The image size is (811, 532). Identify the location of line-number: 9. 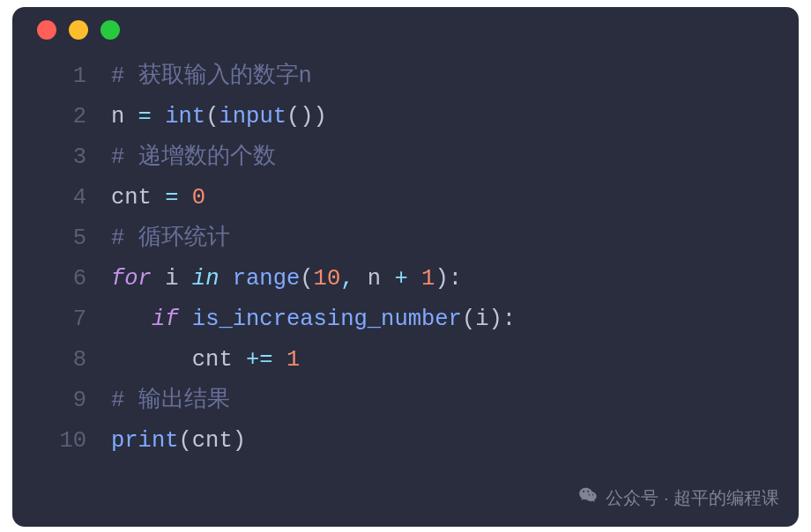
(62, 401).